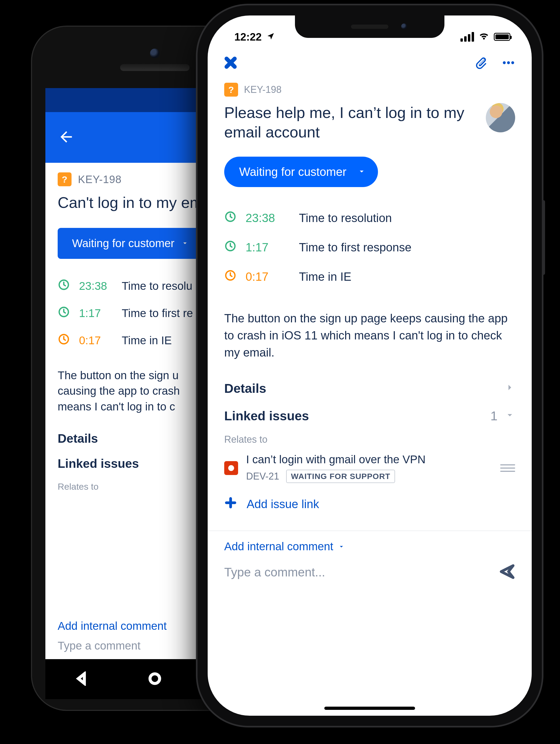 Image resolution: width=560 pixels, height=744 pixels. I want to click on plus-icon, so click(231, 504).